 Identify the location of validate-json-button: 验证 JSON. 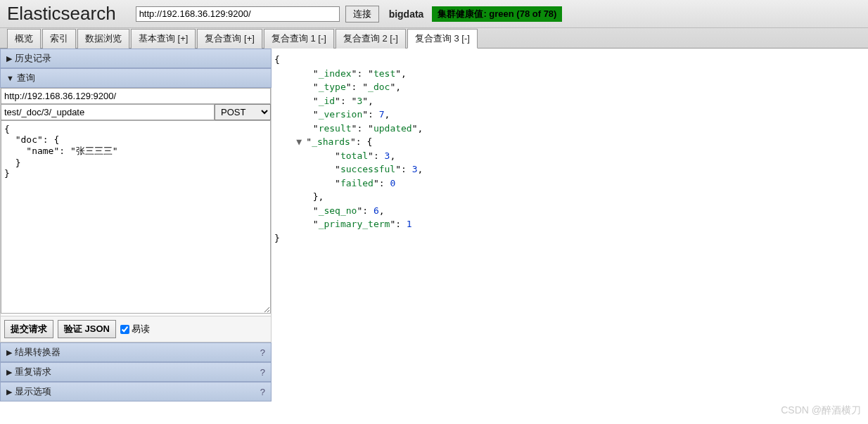
(87, 329).